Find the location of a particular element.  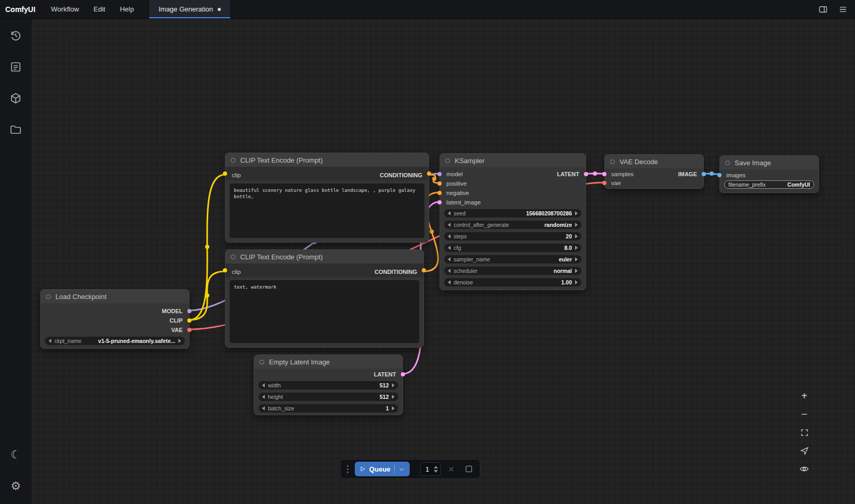

widget-height: height 512 is located at coordinates (329, 397).